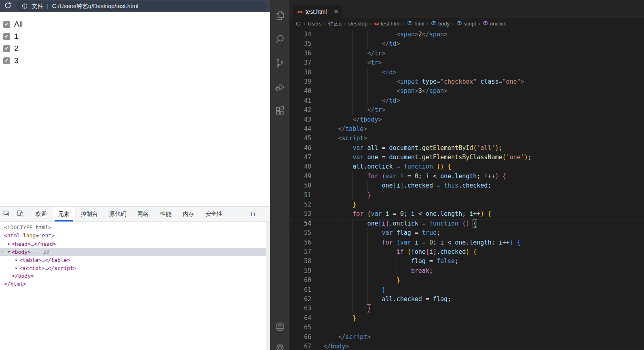  What do you see at coordinates (467, 110) in the screenshot?
I see `code-line: 42 </tr>` at bounding box center [467, 110].